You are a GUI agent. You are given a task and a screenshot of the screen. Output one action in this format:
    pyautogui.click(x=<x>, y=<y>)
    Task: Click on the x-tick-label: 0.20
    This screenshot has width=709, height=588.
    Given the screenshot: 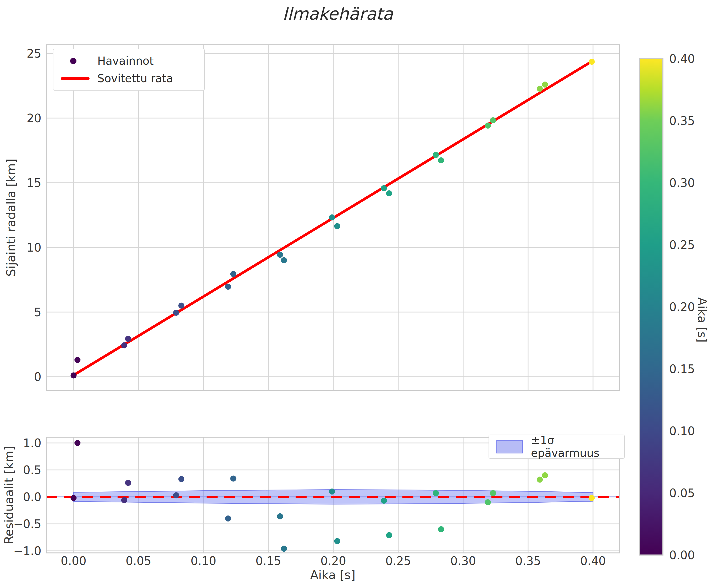 What is the action you would take?
    pyautogui.click(x=333, y=561)
    